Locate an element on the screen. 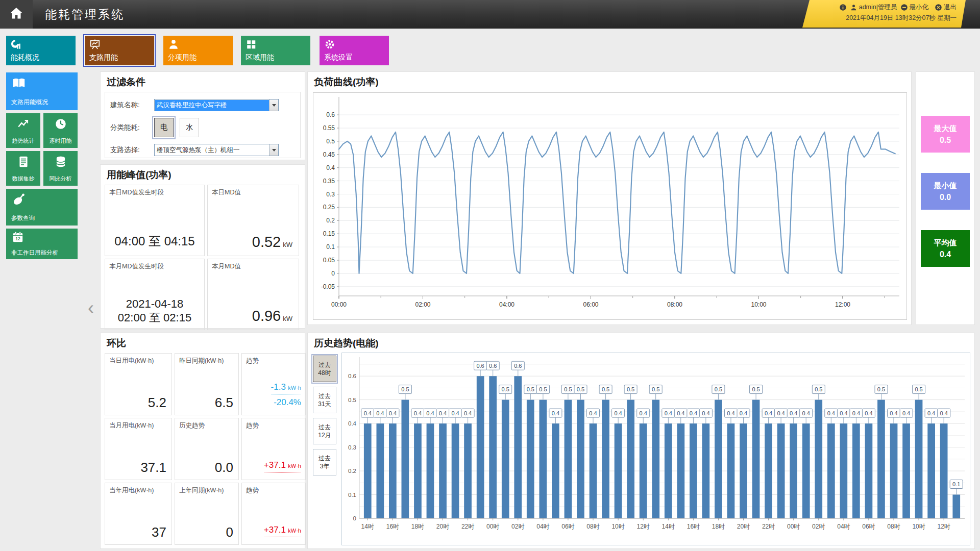 This screenshot has height=551, width=980. sidebar-item-yoy-analysis: 同比分析 is located at coordinates (60, 168).